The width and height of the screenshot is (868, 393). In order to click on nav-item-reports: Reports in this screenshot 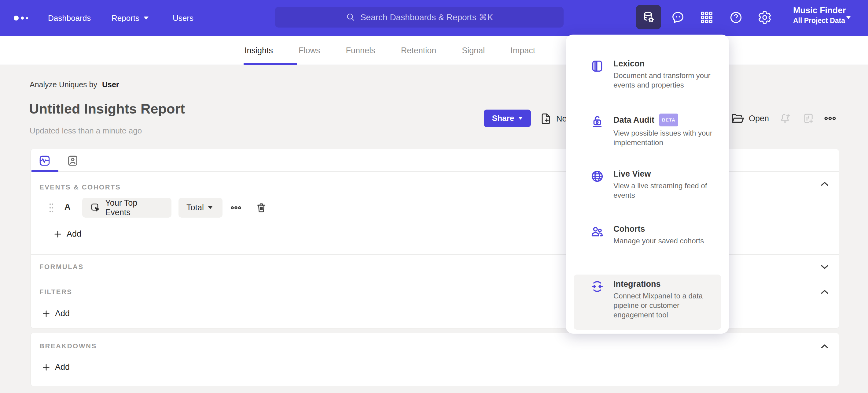, I will do `click(130, 18)`.